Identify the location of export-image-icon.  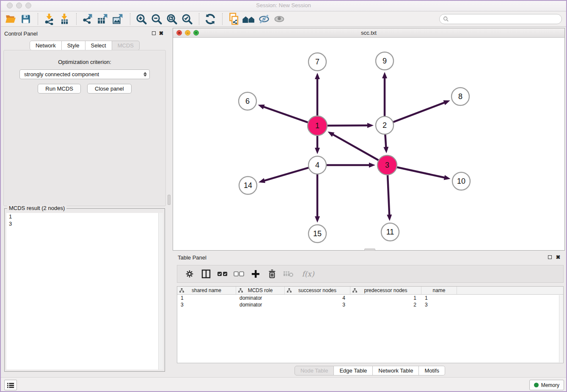
(118, 19).